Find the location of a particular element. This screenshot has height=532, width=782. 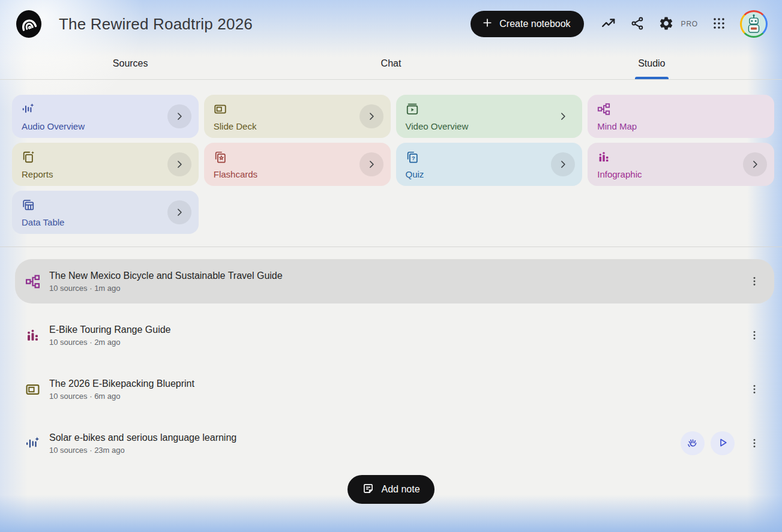

tile-slide-deck: Slide Deck is located at coordinates (298, 116).